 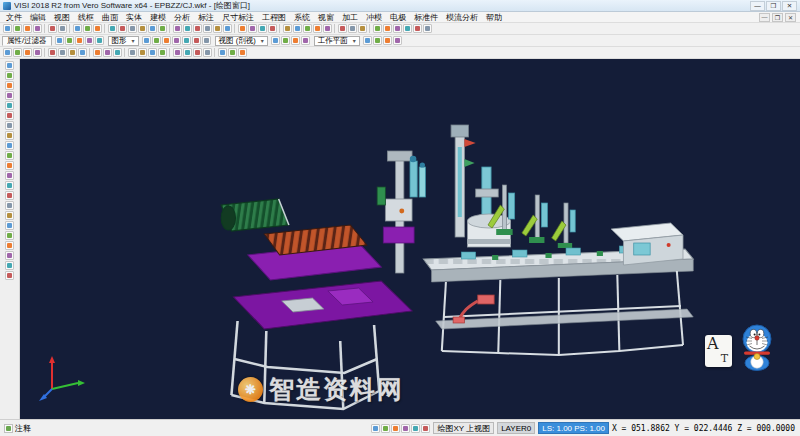 I want to click on pan-hand-icon, so click(x=10, y=136).